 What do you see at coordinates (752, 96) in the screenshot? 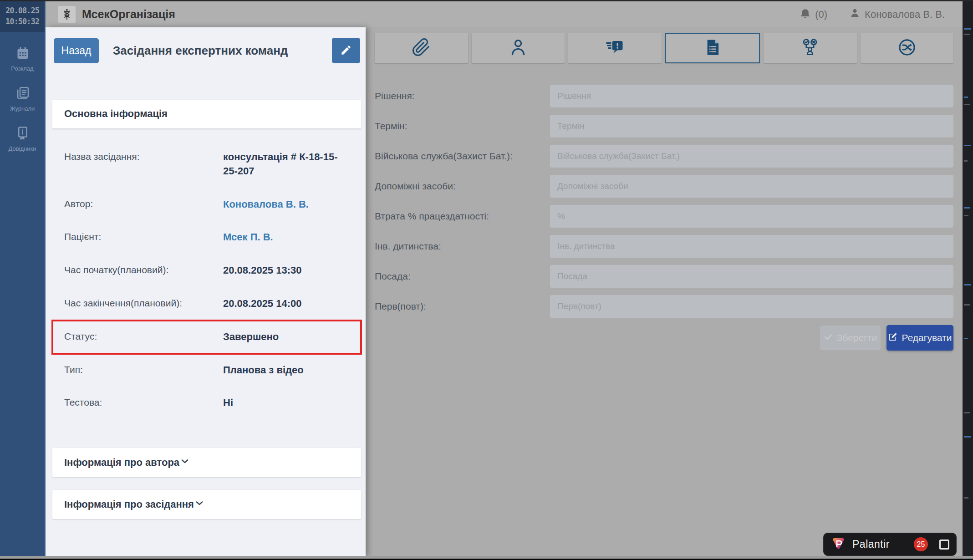
I see `decision-input` at bounding box center [752, 96].